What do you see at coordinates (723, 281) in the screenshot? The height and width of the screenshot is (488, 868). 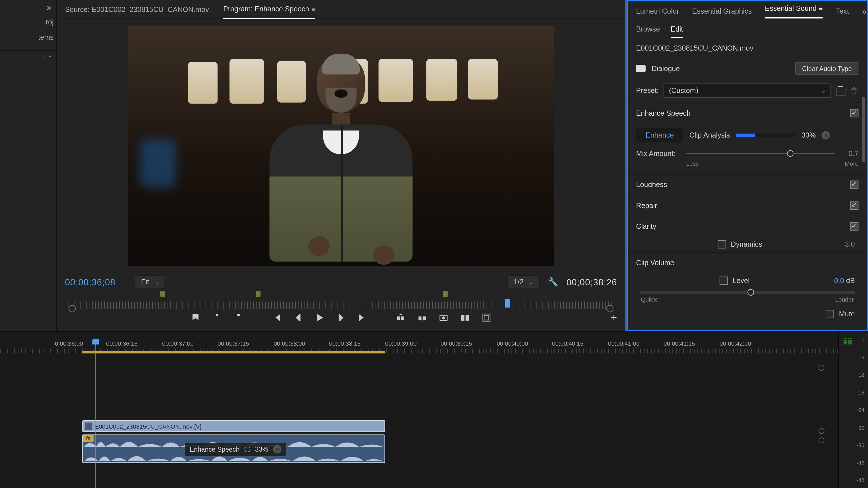 I see `level-checkbox` at bounding box center [723, 281].